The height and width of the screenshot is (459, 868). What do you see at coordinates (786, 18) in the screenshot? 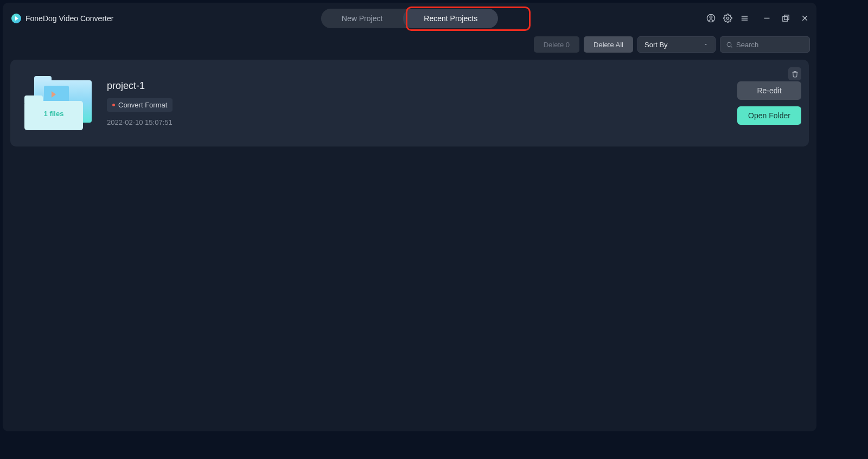
I see `window-controls` at bounding box center [786, 18].